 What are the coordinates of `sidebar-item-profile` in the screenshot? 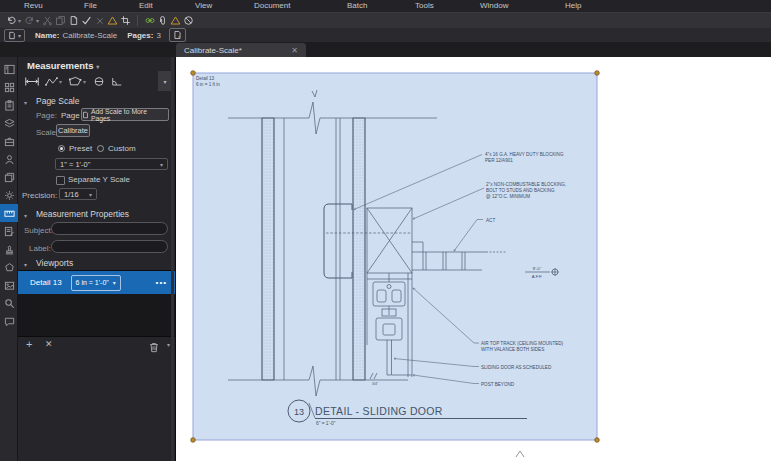 It's located at (9, 159).